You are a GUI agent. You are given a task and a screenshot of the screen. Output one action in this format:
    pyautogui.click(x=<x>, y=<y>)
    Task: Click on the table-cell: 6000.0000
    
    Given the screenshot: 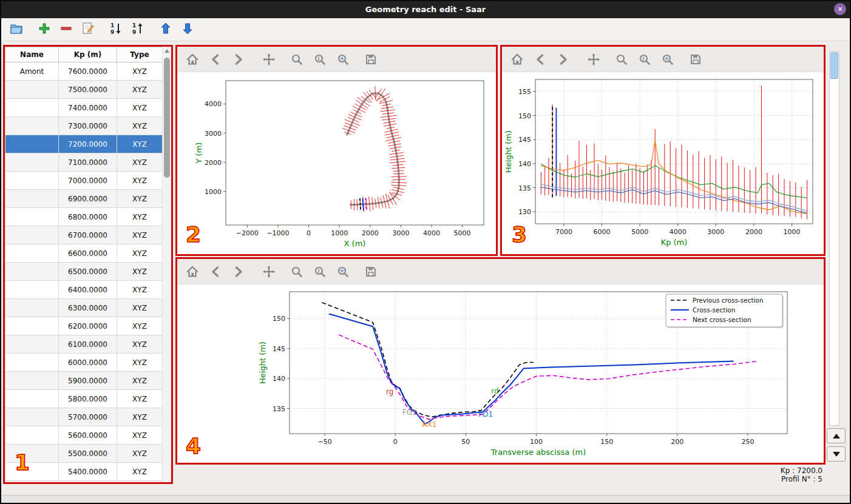 What is the action you would take?
    pyautogui.click(x=88, y=363)
    